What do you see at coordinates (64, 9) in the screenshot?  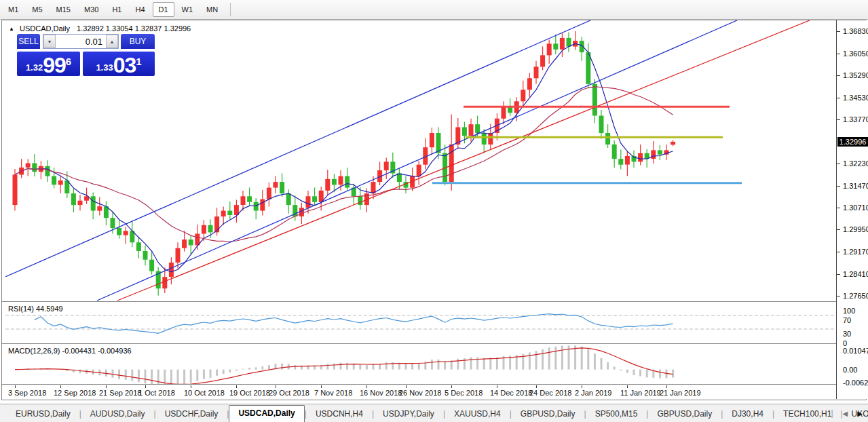 I see `timeframe-button-m15: M15` at bounding box center [64, 9].